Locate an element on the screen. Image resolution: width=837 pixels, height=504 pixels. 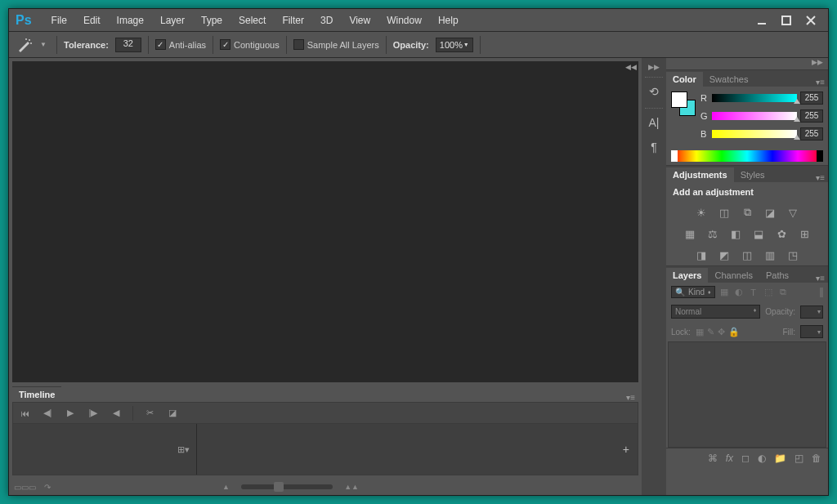
paragraph-panel-icon: ¶ is located at coordinates (654, 147).